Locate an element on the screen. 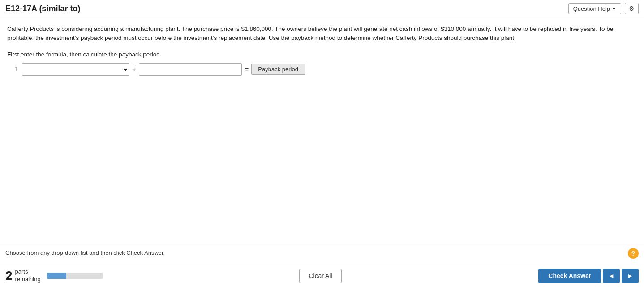  payback-period-label: Payback period is located at coordinates (278, 69).